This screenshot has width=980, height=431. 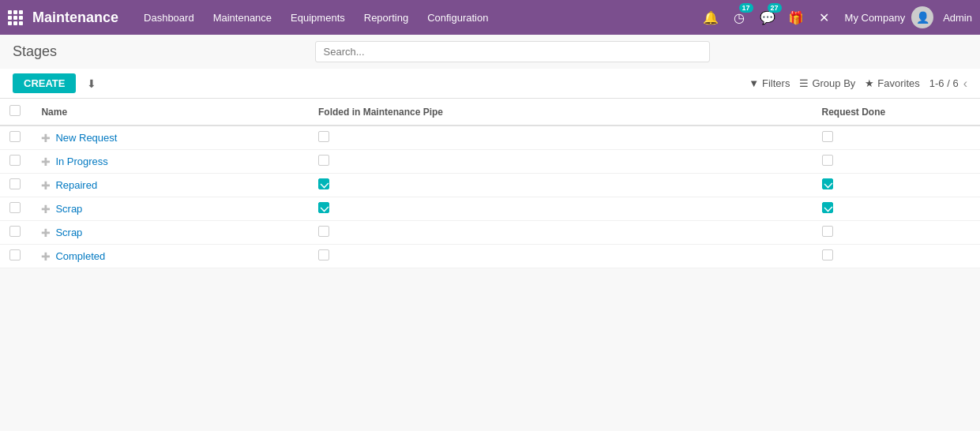 I want to click on row-name: Completed, so click(x=81, y=256).